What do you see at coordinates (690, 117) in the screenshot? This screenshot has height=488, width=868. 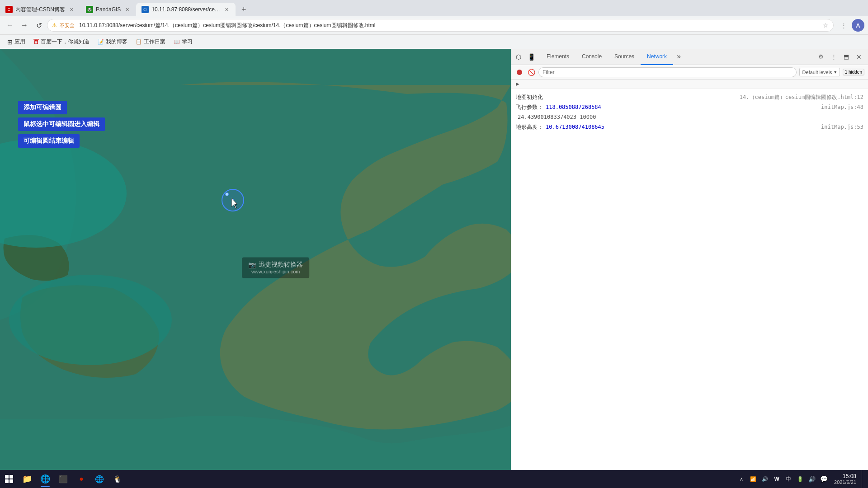 I see `log-line-flight2: 24.439001083374023 10000` at bounding box center [690, 117].